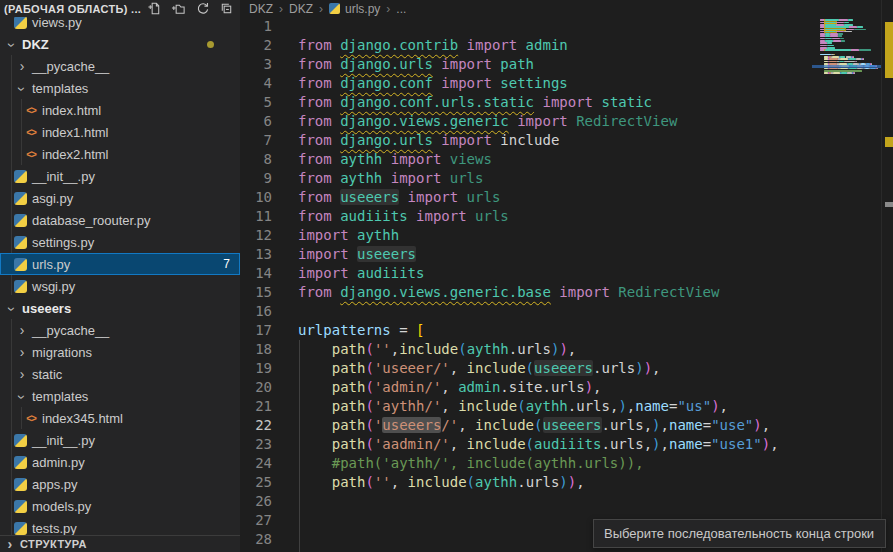 Image resolution: width=893 pixels, height=552 pixels. I want to click on line-number: 8, so click(256, 160).